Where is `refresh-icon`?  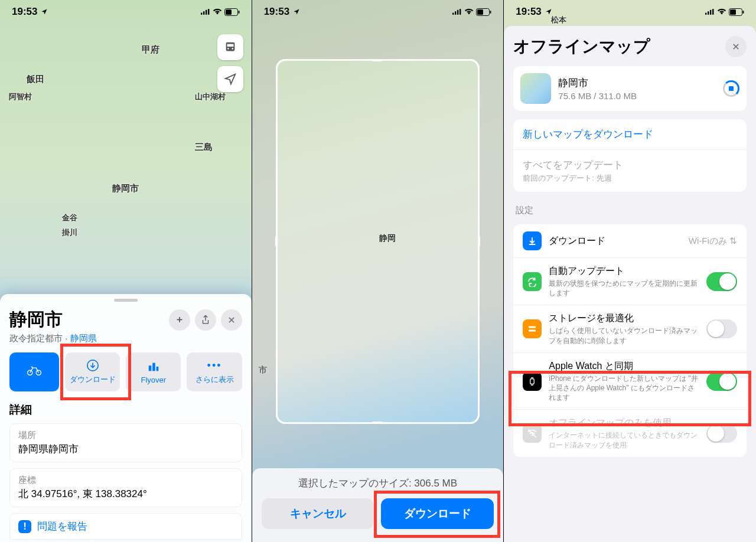
refresh-icon is located at coordinates (532, 282).